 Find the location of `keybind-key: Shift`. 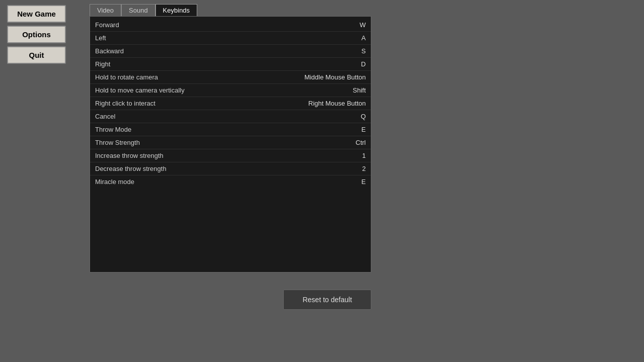

keybind-key: Shift is located at coordinates (359, 90).